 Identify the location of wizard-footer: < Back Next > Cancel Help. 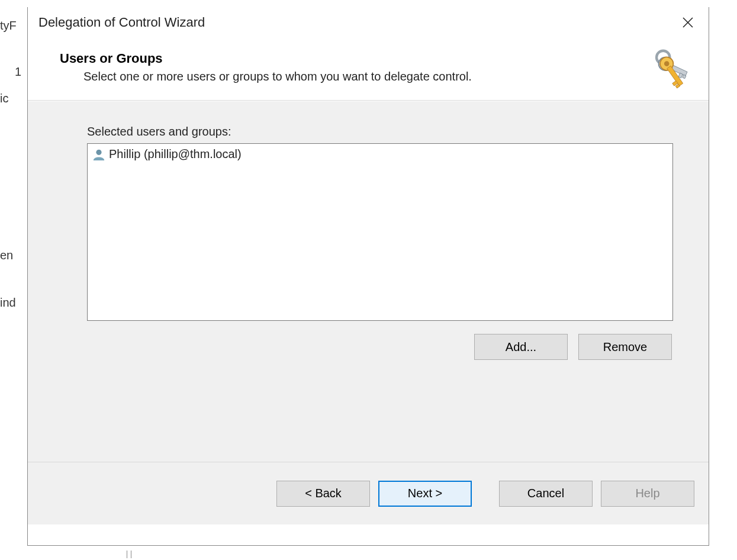
(368, 493).